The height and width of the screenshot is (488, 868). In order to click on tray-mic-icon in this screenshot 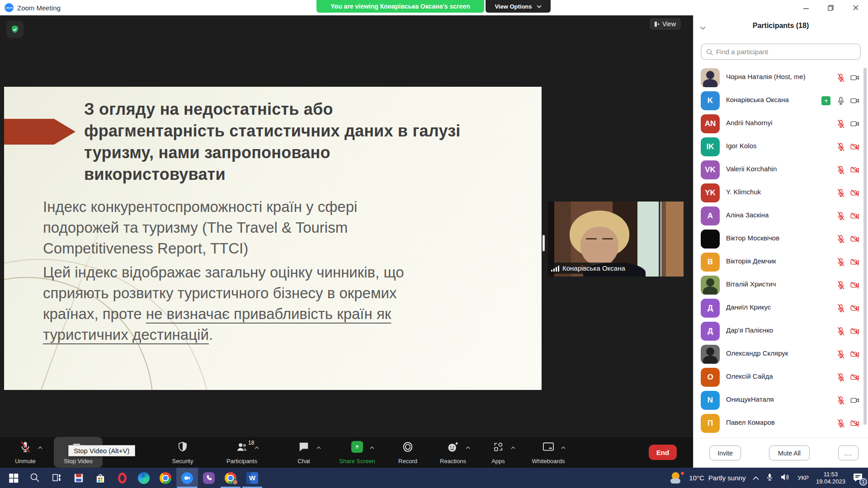, I will do `click(769, 478)`.